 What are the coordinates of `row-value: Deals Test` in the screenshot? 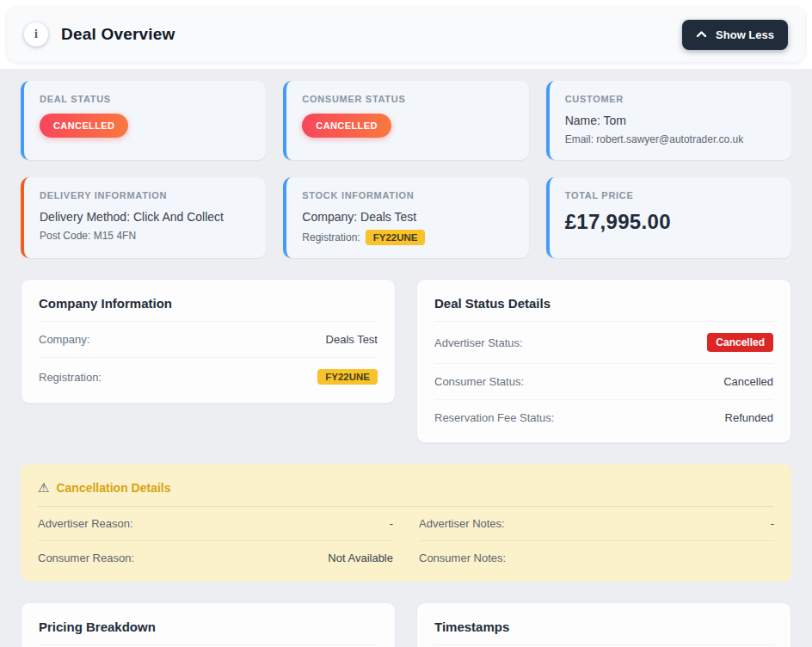 It's located at (352, 339).